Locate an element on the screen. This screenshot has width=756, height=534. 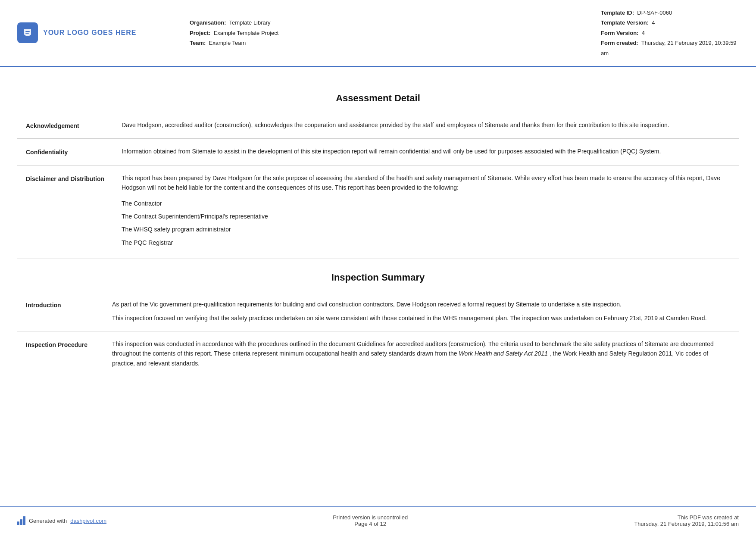
template-version-value: 4 is located at coordinates (653, 22).